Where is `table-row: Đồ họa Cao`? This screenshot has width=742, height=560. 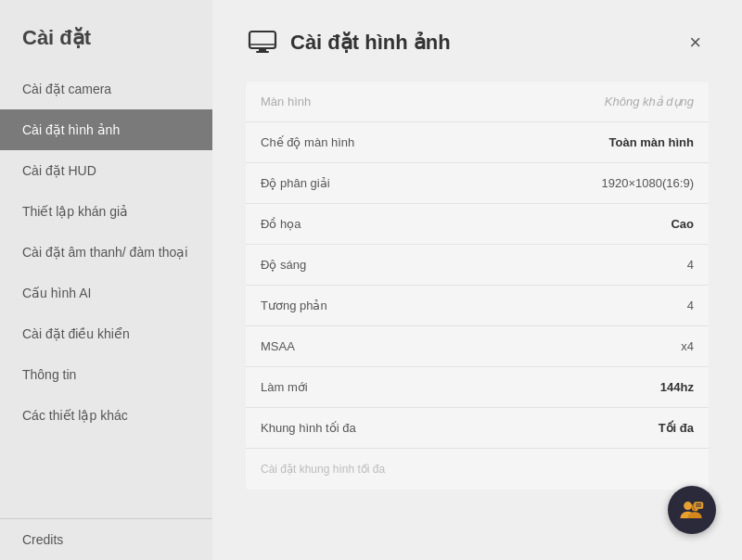
table-row: Đồ họa Cao is located at coordinates (477, 224).